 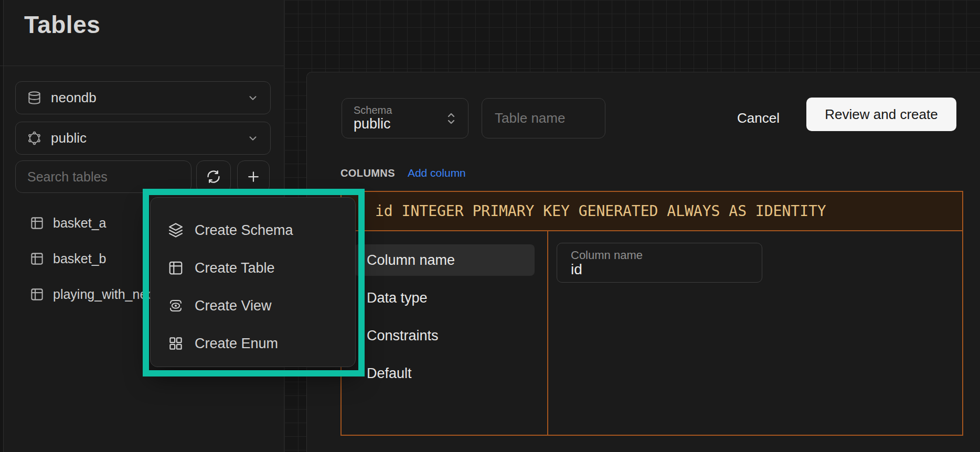 I want to click on nav-item-column-name: Column name, so click(x=444, y=260).